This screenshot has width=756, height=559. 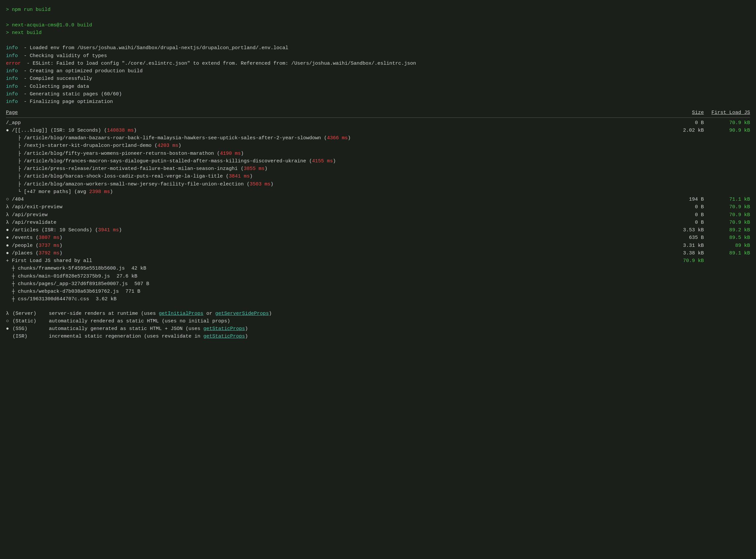 I want to click on td-size: 635 B, so click(x=689, y=238).